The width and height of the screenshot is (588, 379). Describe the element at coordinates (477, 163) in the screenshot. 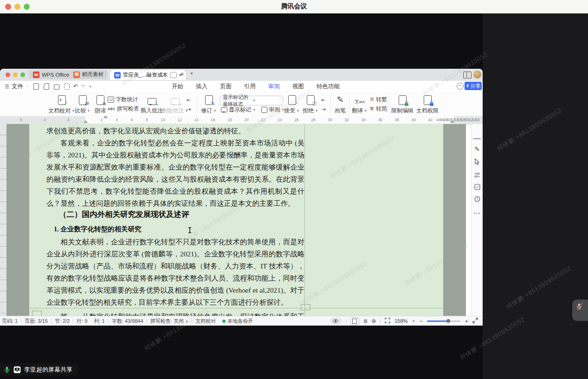

I see `select-cursor-icon` at that location.